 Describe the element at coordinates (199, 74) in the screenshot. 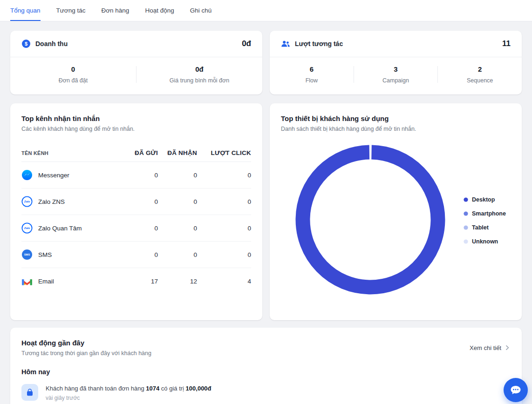

I see `stat-avg-order-value: 0đ Giá trung bình mỗi đơn` at that location.